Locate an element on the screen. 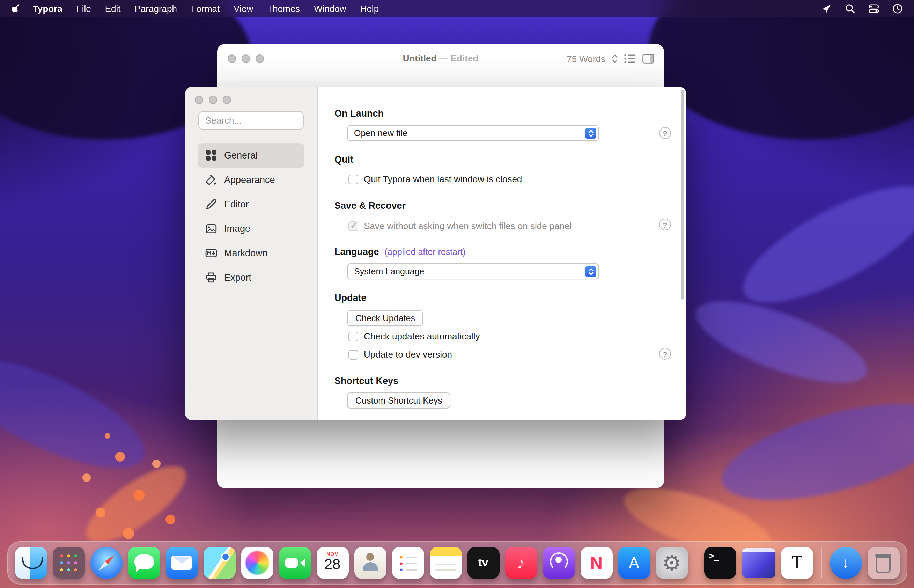 Image resolution: width=914 pixels, height=588 pixels. screenshot-window-thumbnail is located at coordinates (759, 563).